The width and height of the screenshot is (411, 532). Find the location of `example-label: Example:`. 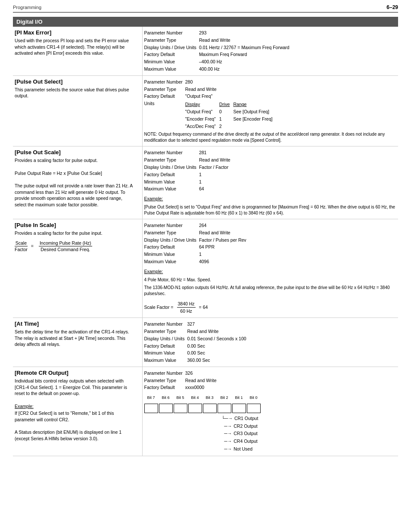

example-label: Example: is located at coordinates (154, 271).